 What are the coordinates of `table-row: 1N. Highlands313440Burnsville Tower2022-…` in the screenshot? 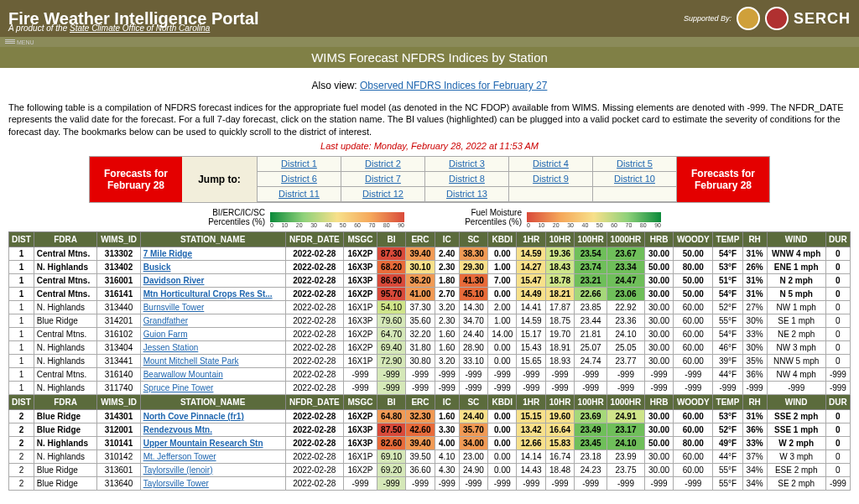 It's located at (430, 307).